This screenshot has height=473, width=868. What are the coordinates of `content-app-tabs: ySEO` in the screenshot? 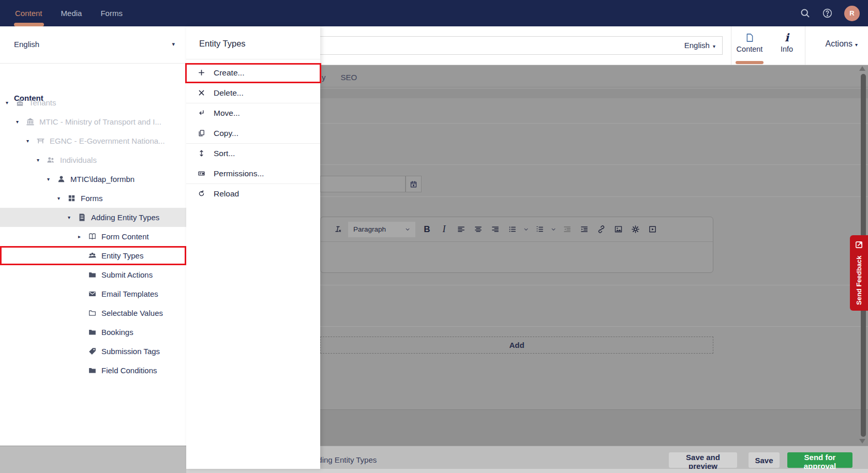 It's located at (339, 77).